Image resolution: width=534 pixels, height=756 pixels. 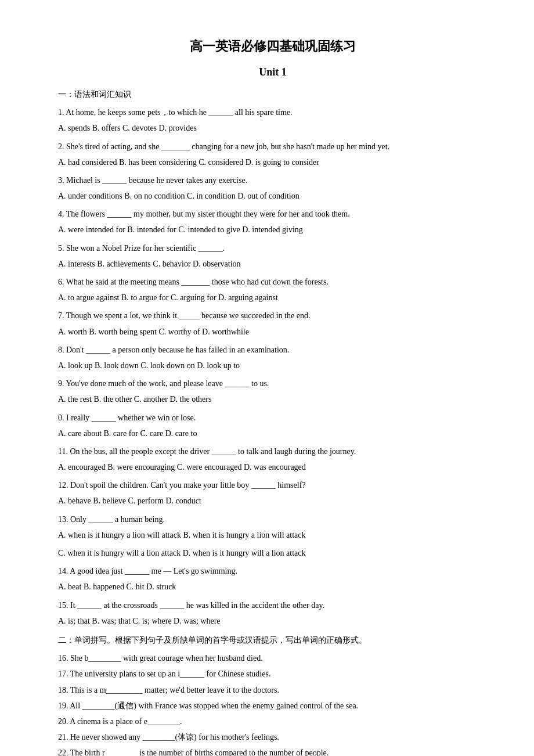 What do you see at coordinates (273, 674) in the screenshot?
I see `question-17: 17. The university plans to set up an i_…` at bounding box center [273, 674].